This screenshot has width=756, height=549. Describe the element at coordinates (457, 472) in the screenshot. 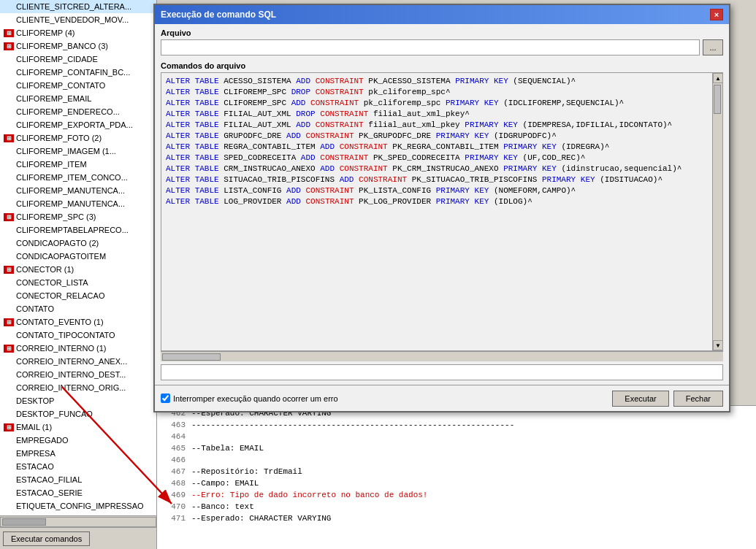

I see `log-line: 467--Repositório: TrdEmail` at that location.